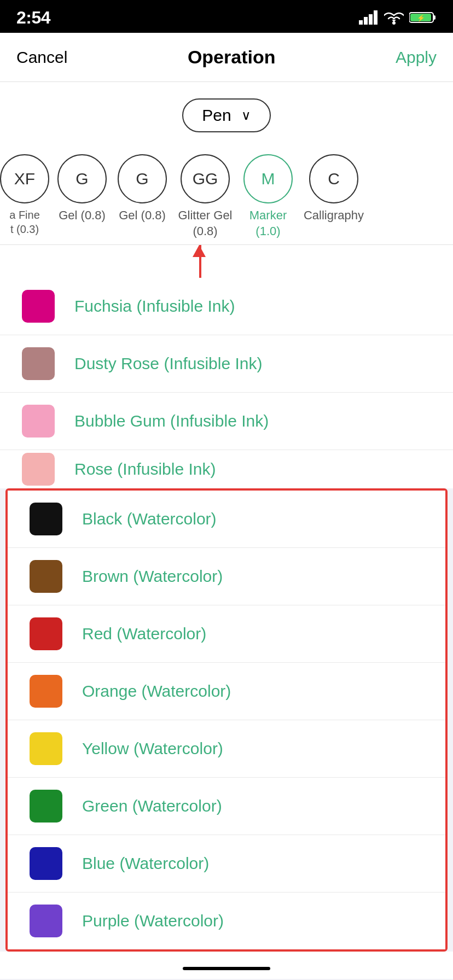  Describe the element at coordinates (226, 749) in the screenshot. I see `list-item: Yellow (Watercolor)` at that location.